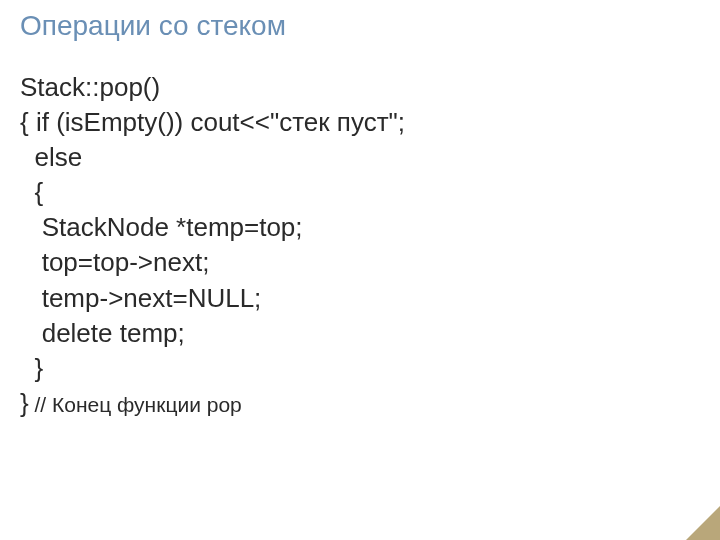 Image resolution: width=720 pixels, height=540 pixels. What do you see at coordinates (360, 404) in the screenshot?
I see `code-line-10: } // Конец функции pop` at bounding box center [360, 404].